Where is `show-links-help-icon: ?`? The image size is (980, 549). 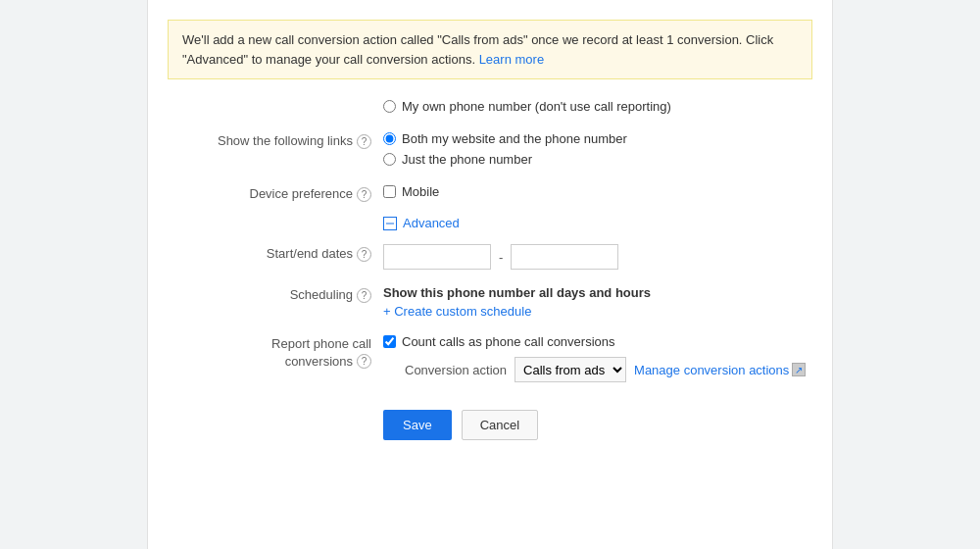 show-links-help-icon: ? is located at coordinates (365, 141).